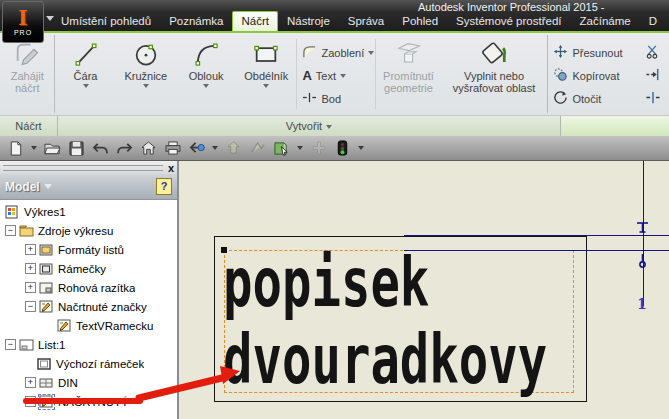 This screenshot has height=419, width=669. What do you see at coordinates (336, 98) in the screenshot?
I see `point-button: Bod` at bounding box center [336, 98].